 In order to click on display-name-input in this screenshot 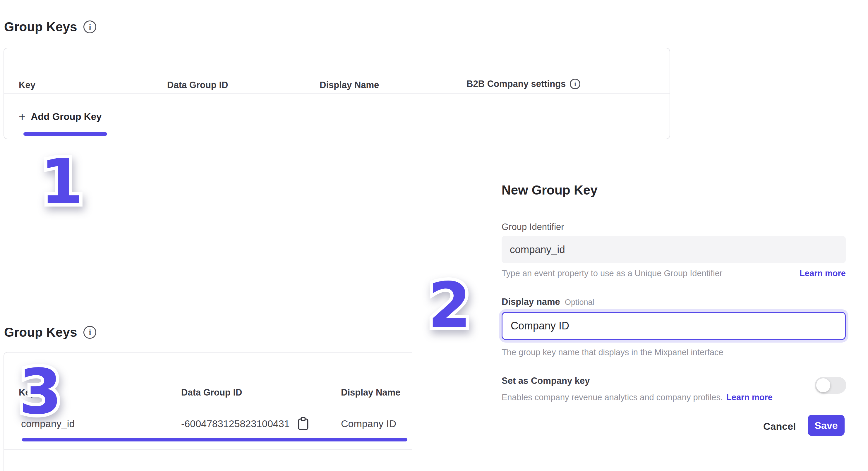, I will do `click(674, 326)`.